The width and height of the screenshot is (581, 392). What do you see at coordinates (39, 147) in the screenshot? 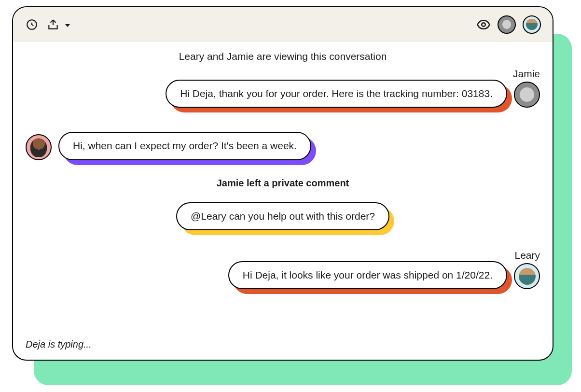
I see `avatar-deja` at bounding box center [39, 147].